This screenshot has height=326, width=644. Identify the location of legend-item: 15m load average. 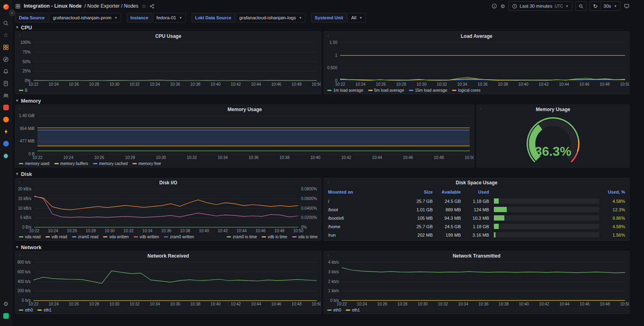
(428, 90).